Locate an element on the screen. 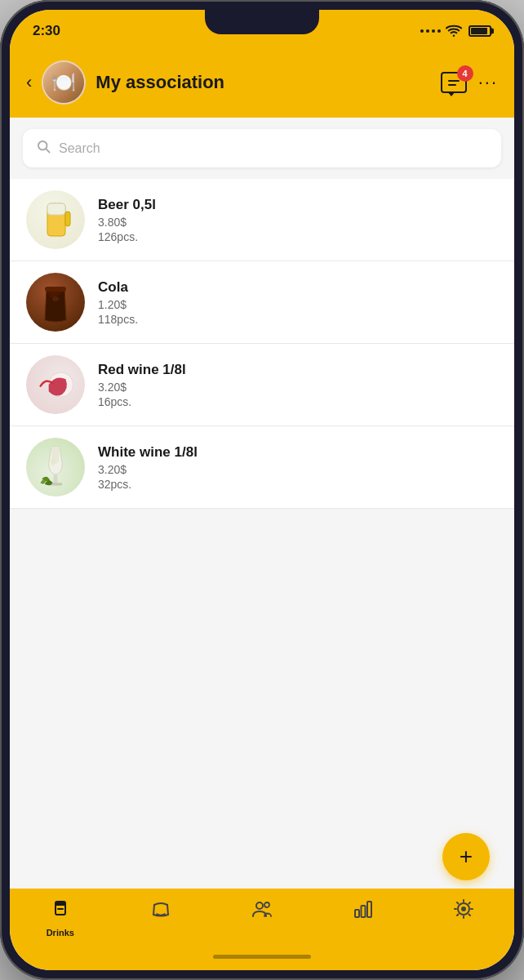 The height and width of the screenshot is (980, 524). search-placeholder: Search is located at coordinates (80, 149).